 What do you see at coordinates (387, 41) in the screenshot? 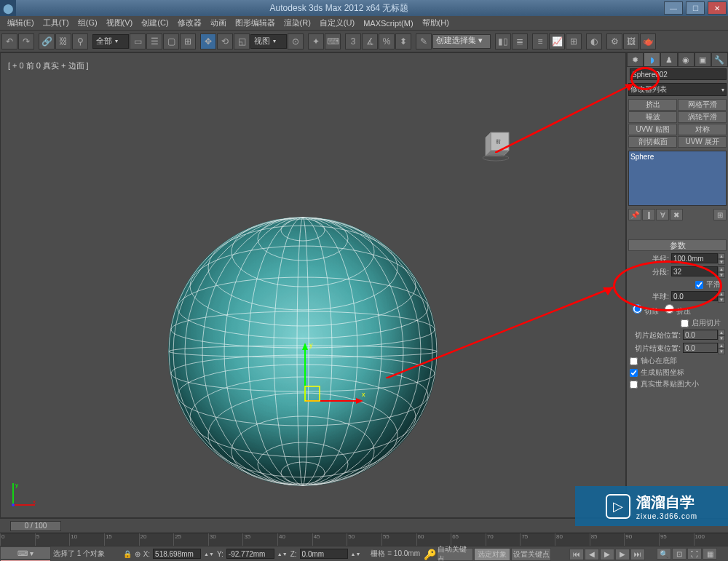
I see `percent-snap-button: %` at bounding box center [387, 41].